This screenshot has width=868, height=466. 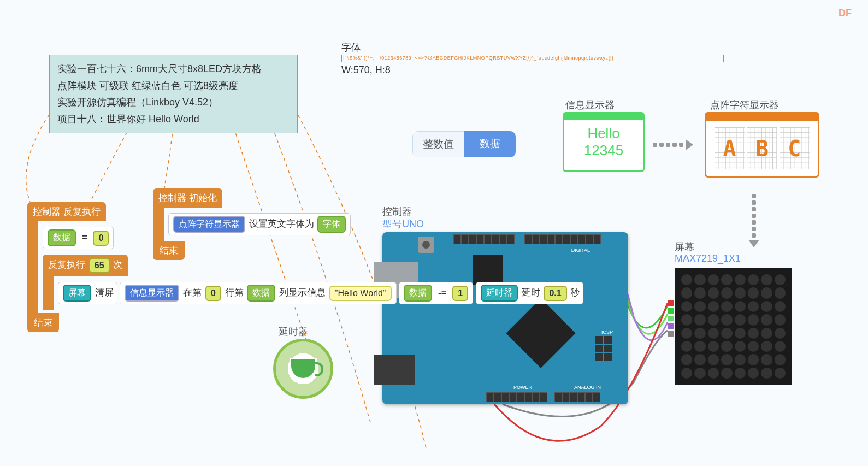 I want to click on dotmatrix-char: C, so click(x=794, y=149).